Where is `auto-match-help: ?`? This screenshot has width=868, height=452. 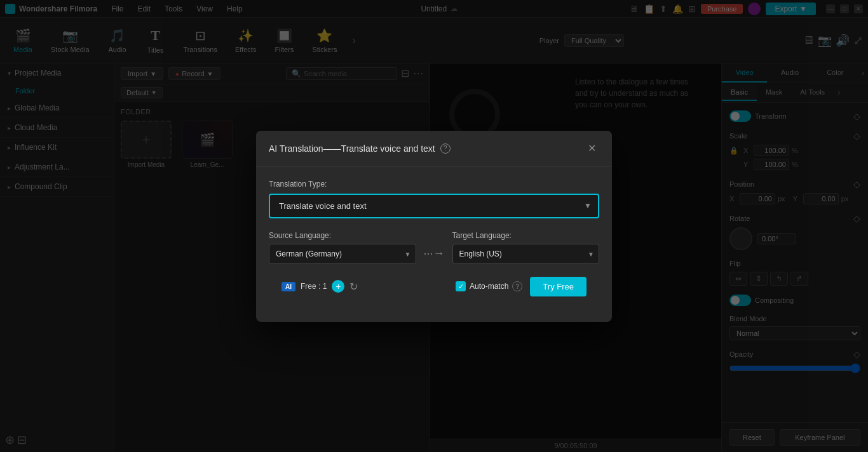
auto-match-help: ? is located at coordinates (517, 286).